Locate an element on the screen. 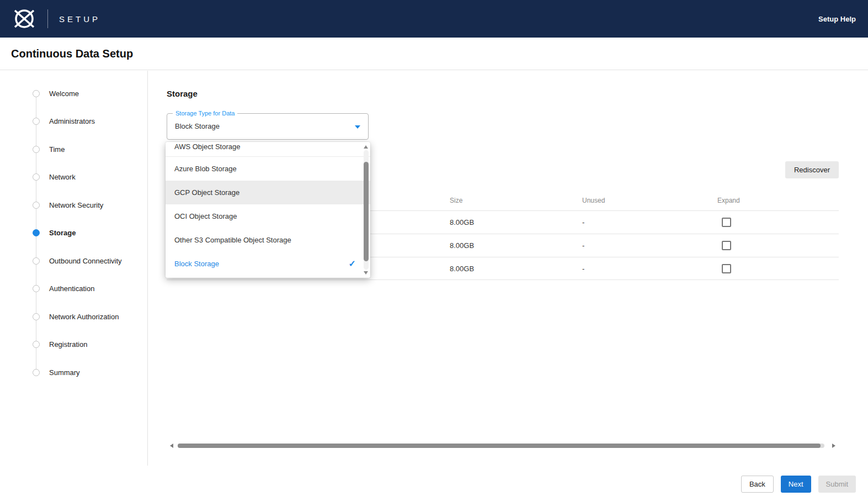 This screenshot has height=496, width=868. brand-divider is located at coordinates (47, 19).